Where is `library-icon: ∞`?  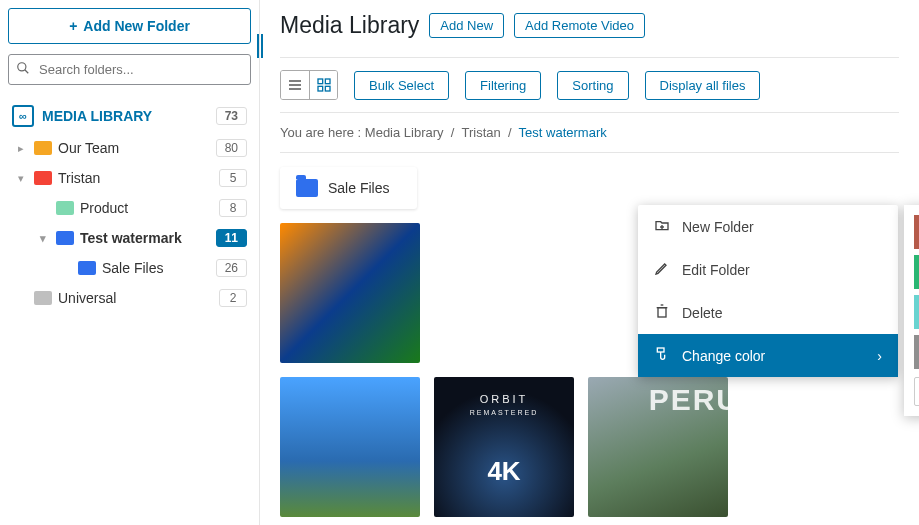 library-icon: ∞ is located at coordinates (23, 116).